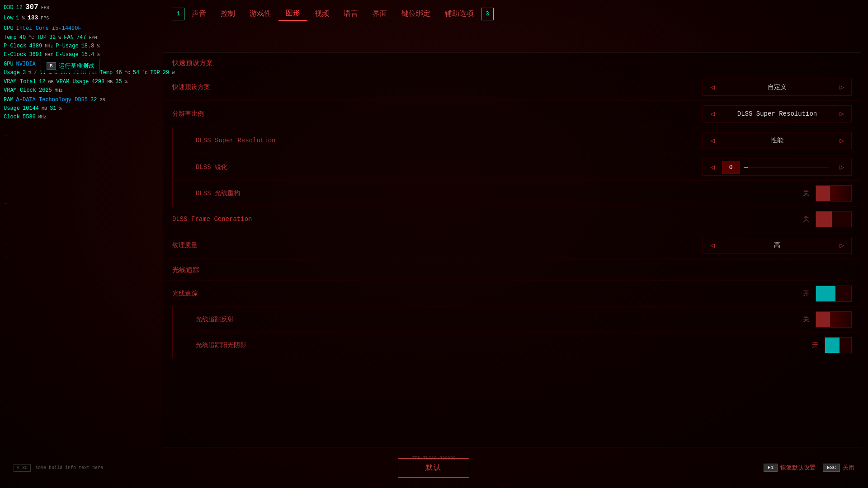 The width and height of the screenshot is (868, 488). I want to click on ray-sun-shadow-state: 开, so click(816, 345).